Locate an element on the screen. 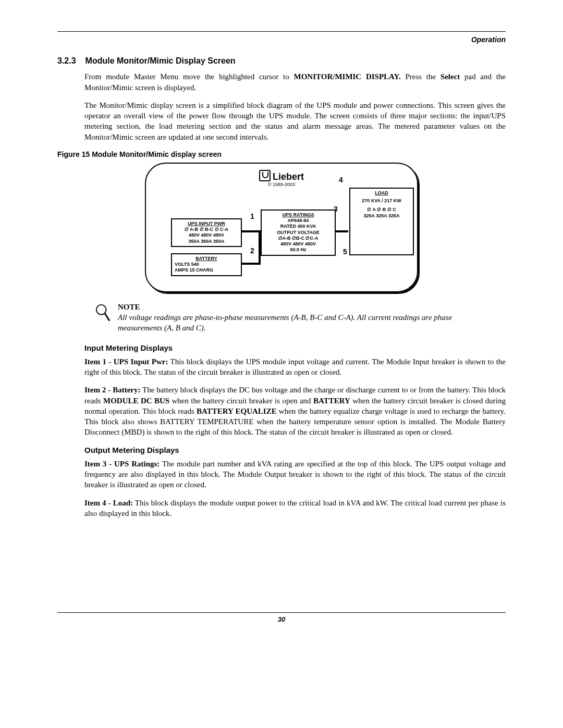 This screenshot has height=728, width=563. ups-input-box: UPS INPUT PWR ∅ A-B ∅ B-C ∅ C-A 480V 480… is located at coordinates (206, 232).